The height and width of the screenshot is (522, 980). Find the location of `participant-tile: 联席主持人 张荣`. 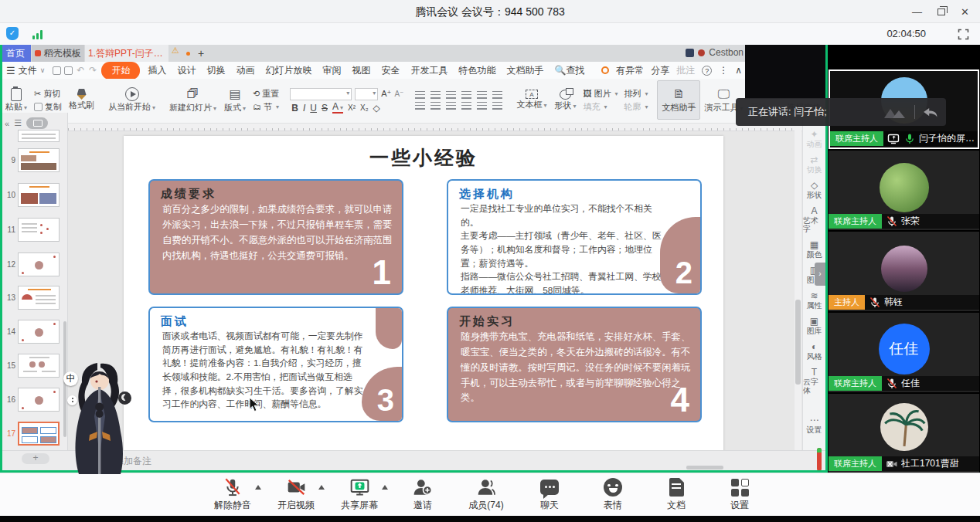

participant-tile: 联席主持人 张荣 is located at coordinates (904, 190).